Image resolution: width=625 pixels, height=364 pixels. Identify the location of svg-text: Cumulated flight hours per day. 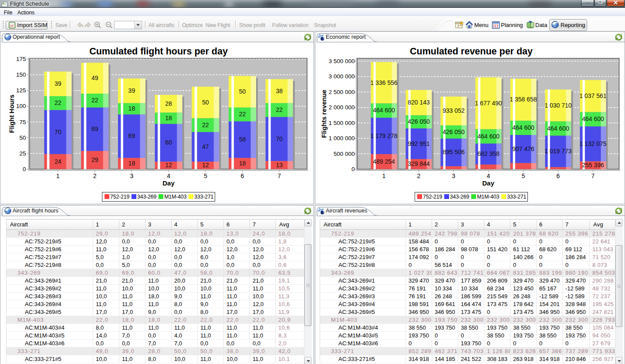
(159, 51).